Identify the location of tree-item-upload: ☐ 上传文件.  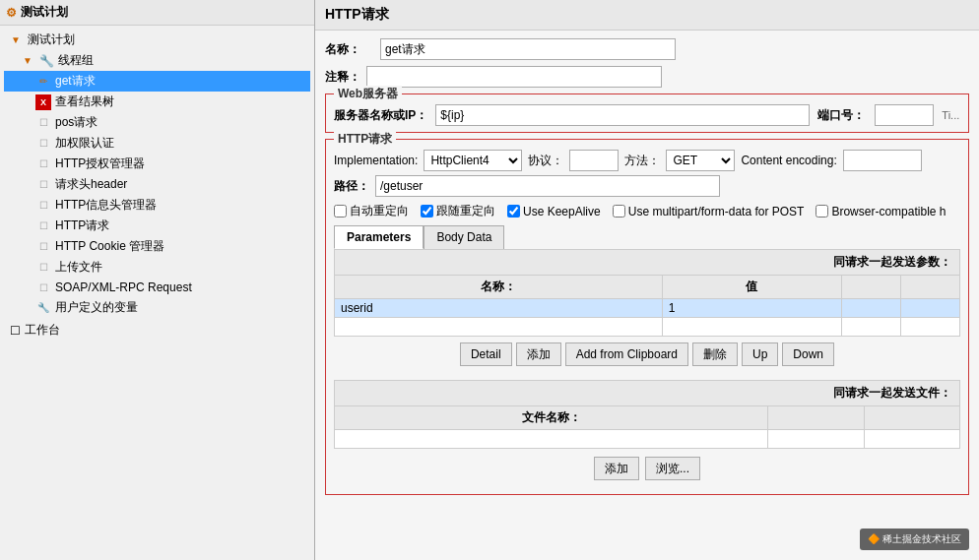
(158, 268).